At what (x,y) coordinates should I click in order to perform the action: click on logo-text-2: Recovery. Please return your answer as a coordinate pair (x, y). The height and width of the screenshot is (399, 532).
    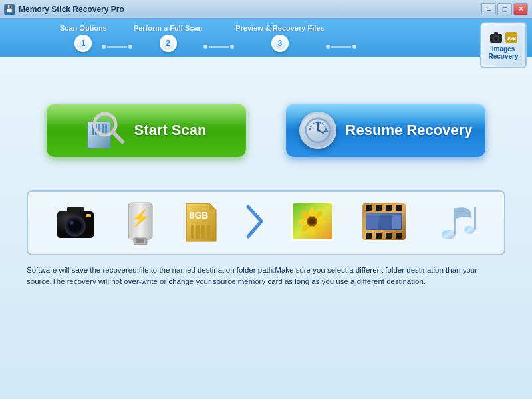
    Looking at the image, I should click on (503, 56).